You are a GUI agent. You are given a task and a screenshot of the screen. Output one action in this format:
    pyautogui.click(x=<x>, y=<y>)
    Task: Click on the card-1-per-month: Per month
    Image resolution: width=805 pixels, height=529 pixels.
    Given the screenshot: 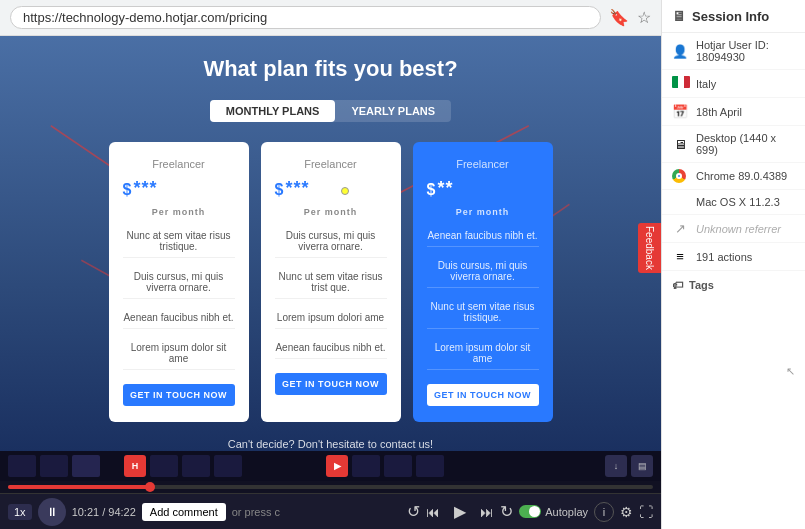 What is the action you would take?
    pyautogui.click(x=179, y=212)
    